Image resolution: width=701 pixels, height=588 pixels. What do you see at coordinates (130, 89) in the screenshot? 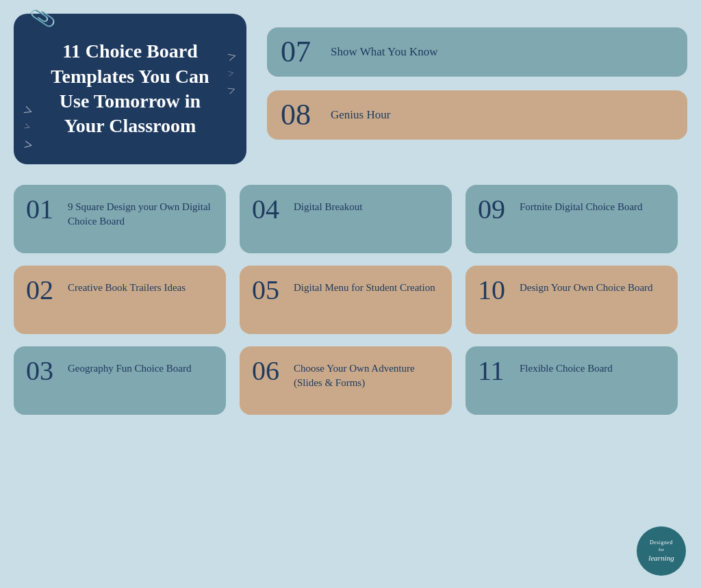
I see `main-title: 11 Choice Board Templates You Can Use To…` at bounding box center [130, 89].